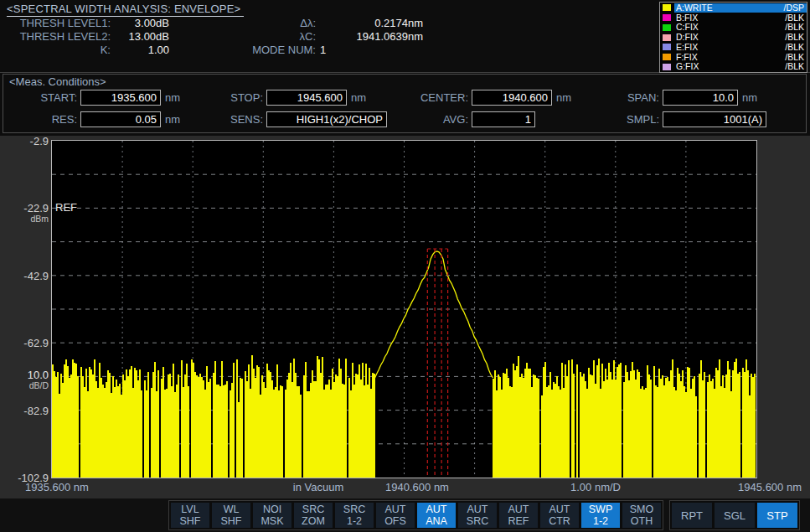 The height and width of the screenshot is (532, 810). I want to click on res-label: RES:, so click(39, 119).